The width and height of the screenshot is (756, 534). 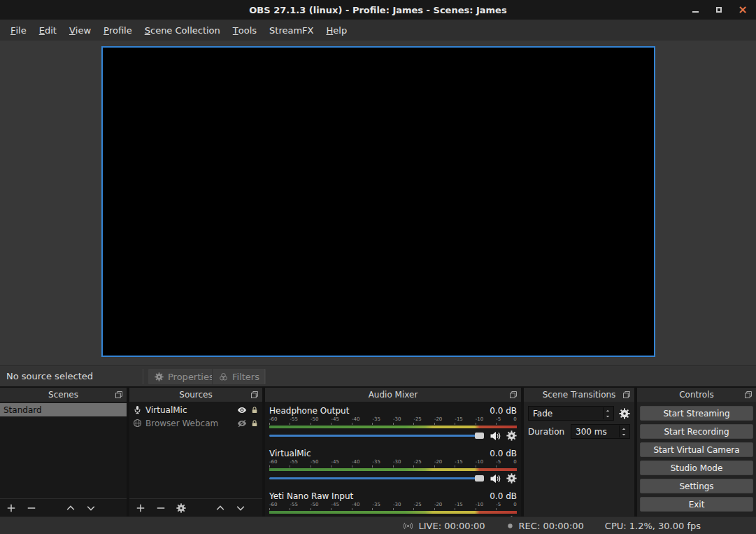 What do you see at coordinates (63, 410) in the screenshot?
I see `scene-name: Standard` at bounding box center [63, 410].